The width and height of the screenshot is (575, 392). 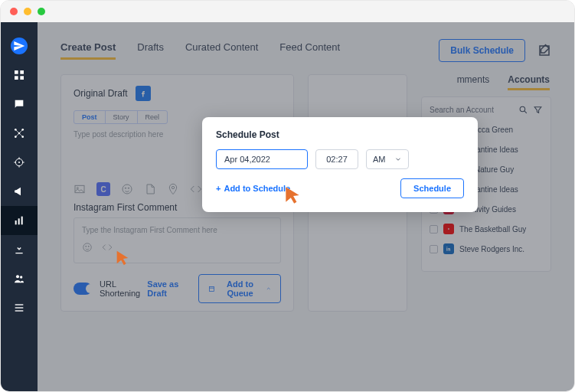 What do you see at coordinates (253, 188) in the screenshot?
I see `add-to-schedule-button: + Add to Schedule` at bounding box center [253, 188].